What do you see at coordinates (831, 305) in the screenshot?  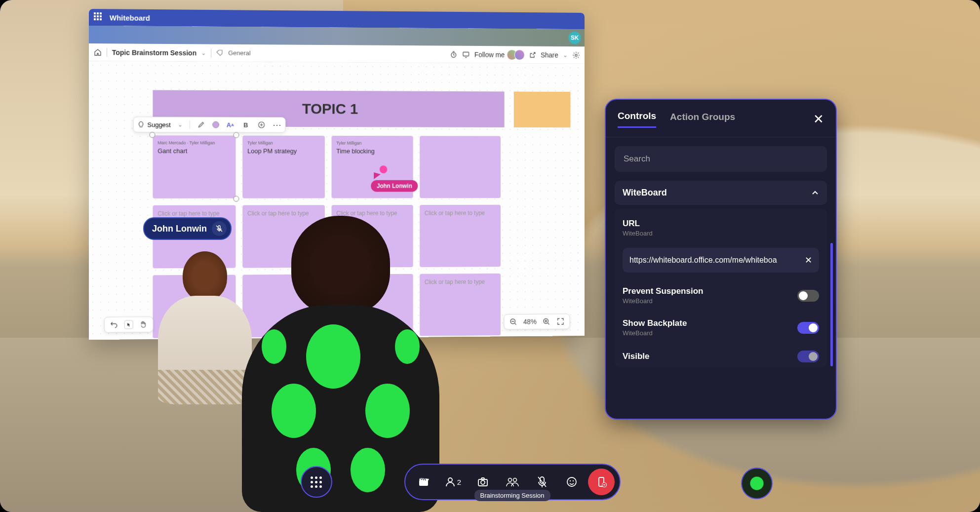 I see `scrollbar` at bounding box center [831, 305].